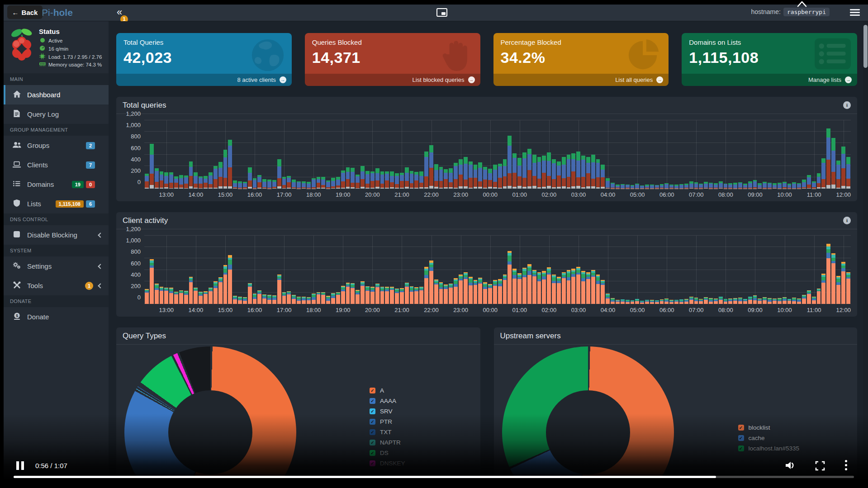 The height and width of the screenshot is (488, 868). I want to click on volume-icon, so click(791, 466).